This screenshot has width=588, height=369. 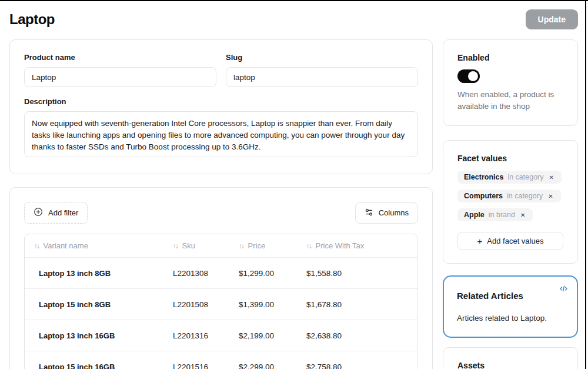 I want to click on product-name-label: Product name, so click(x=120, y=58).